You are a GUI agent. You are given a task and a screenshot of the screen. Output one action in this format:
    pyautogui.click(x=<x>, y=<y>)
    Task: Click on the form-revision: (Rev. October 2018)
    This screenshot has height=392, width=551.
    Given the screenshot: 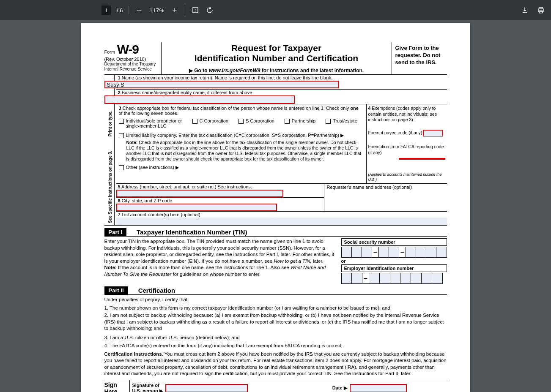 What is the action you would take?
    pyautogui.click(x=132, y=59)
    